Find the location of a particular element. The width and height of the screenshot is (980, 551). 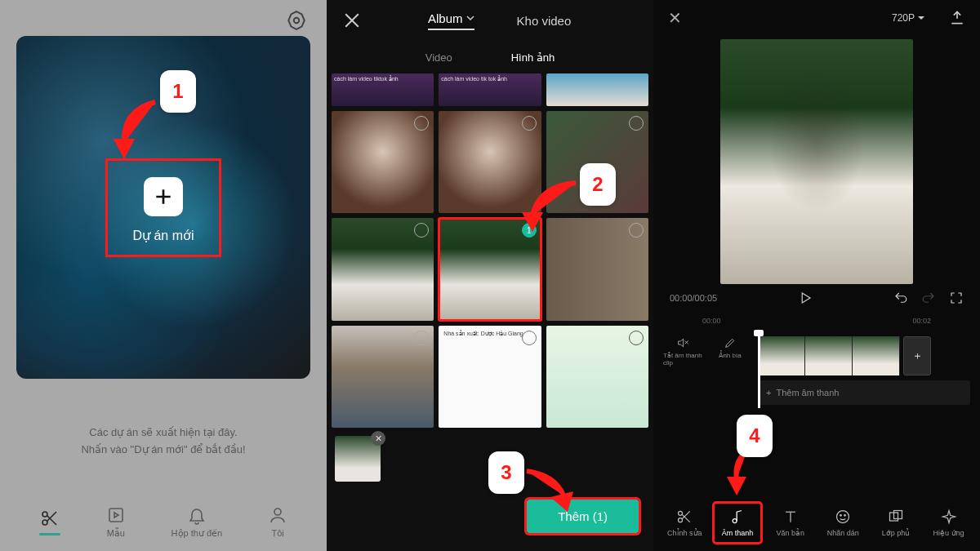

add-clip-button: ＋ is located at coordinates (917, 356).